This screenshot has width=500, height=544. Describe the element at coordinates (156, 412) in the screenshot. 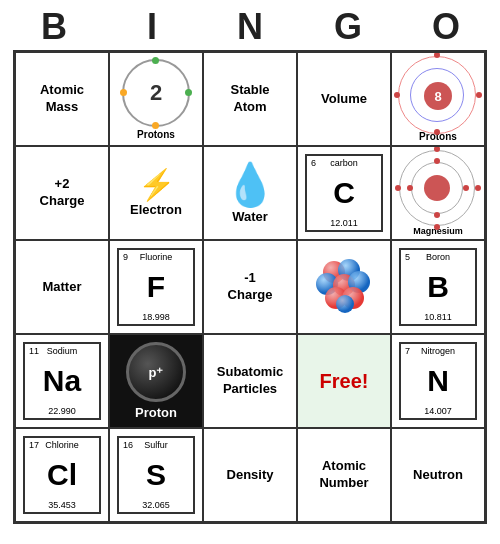

I see `proton-label: Proton` at that location.